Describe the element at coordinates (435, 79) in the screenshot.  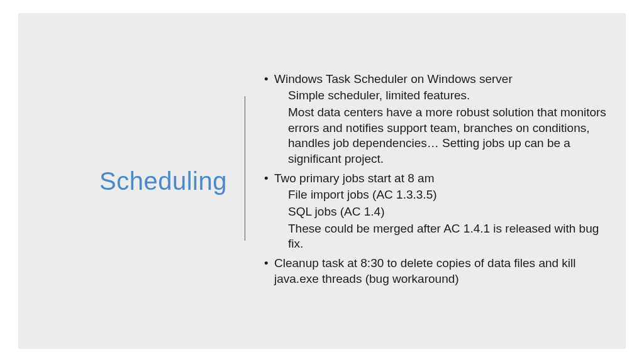
I see `bullet-line: • Windows Task Scheduler on Windows serv…` at that location.